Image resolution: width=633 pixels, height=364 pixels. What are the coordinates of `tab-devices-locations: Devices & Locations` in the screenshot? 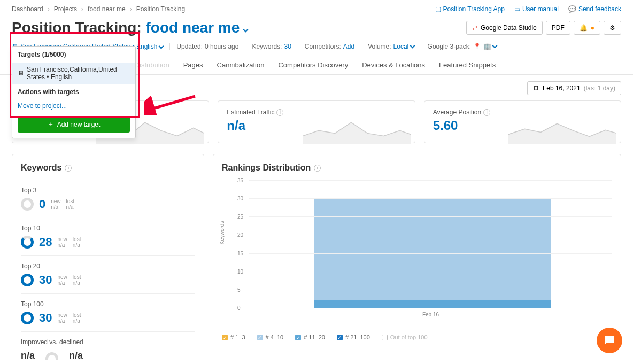 It's located at (393, 65).